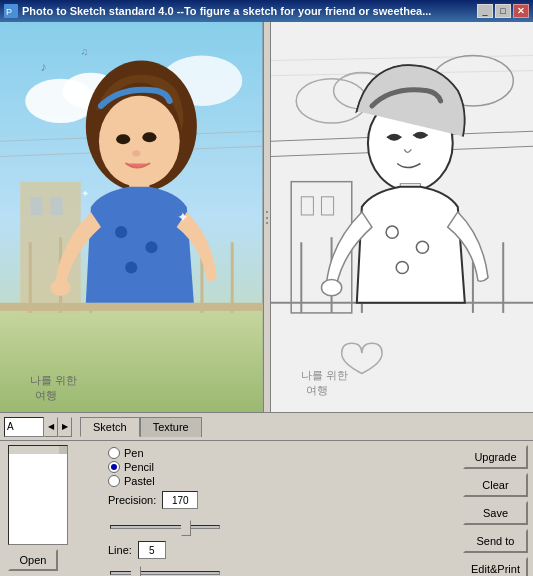 This screenshot has height=576, width=533. Describe the element at coordinates (165, 527) in the screenshot. I see `precision-slider-track` at that location.